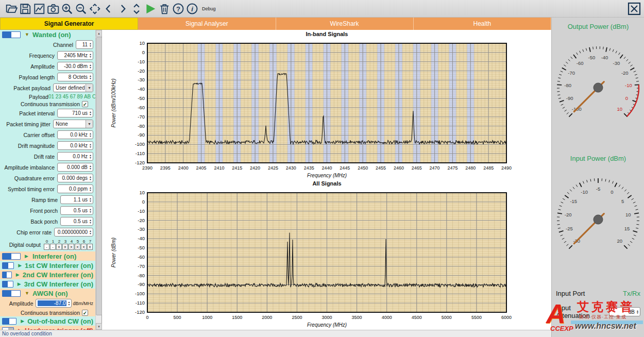 The height and width of the screenshot is (337, 644). What do you see at coordinates (624, 312) in the screenshot?
I see `input-attenuation-stepper: dB ▲▼` at bounding box center [624, 312].